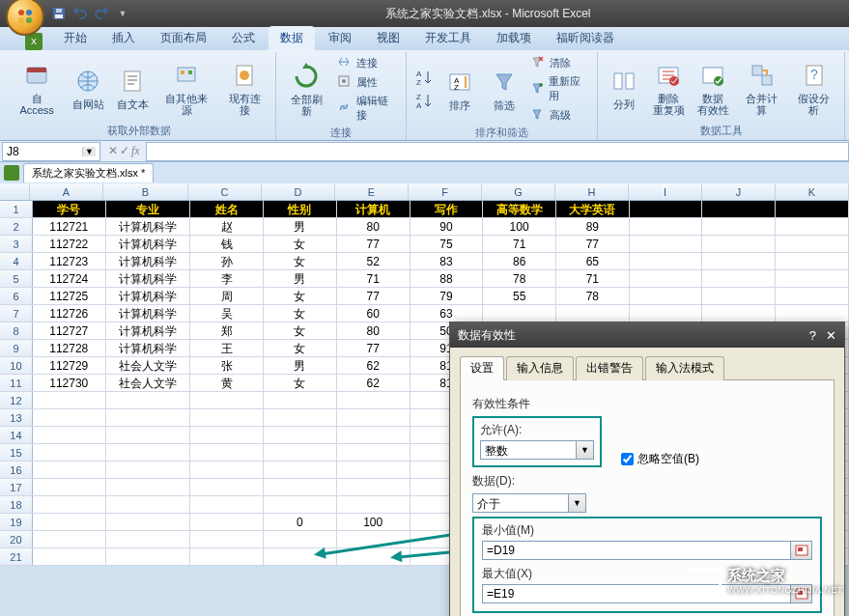  Describe the element at coordinates (16, 295) in the screenshot. I see `row-header: 6` at that location.